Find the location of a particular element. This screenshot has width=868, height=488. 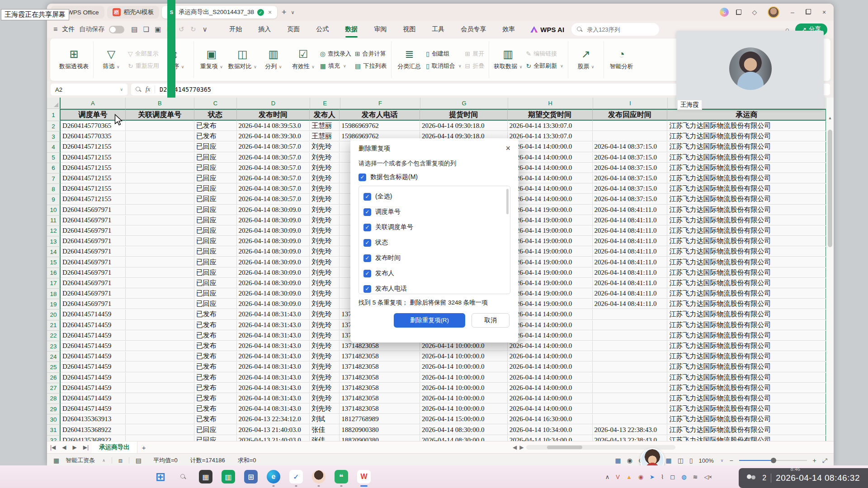

cell-A5: D2604145712155 is located at coordinates (93, 158).